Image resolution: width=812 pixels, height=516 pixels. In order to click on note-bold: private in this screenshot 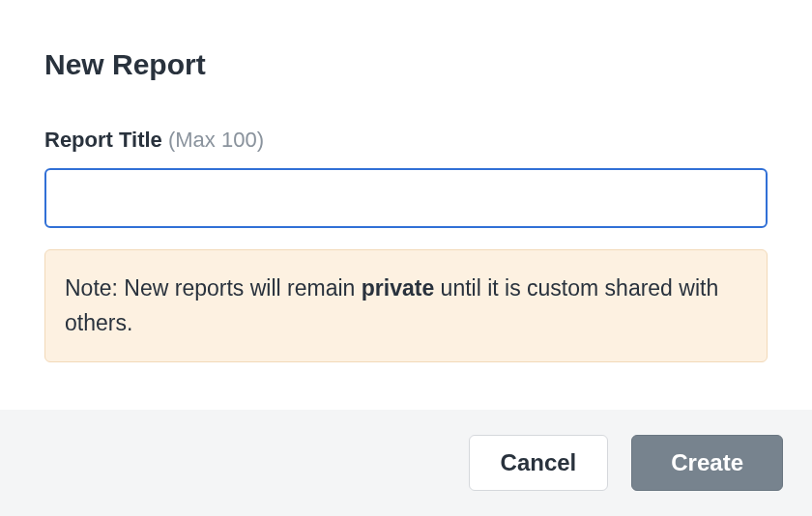, I will do `click(398, 288)`.